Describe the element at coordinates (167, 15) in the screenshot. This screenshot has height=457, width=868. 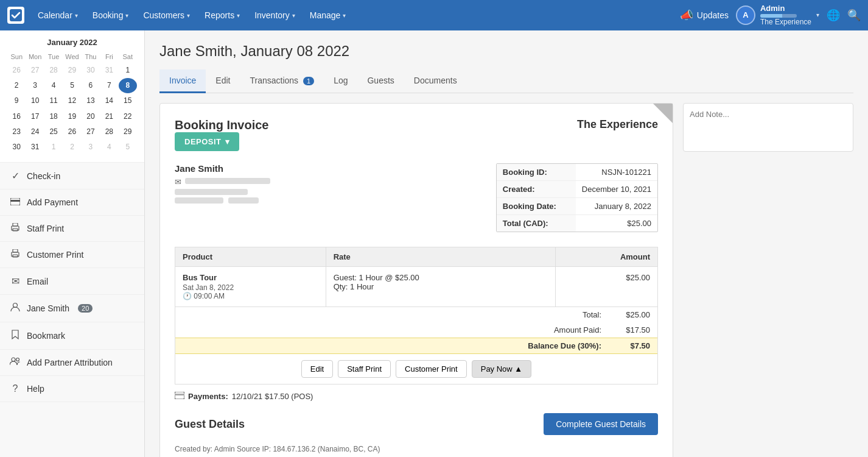
I see `nav-customers: Customers ▾` at that location.